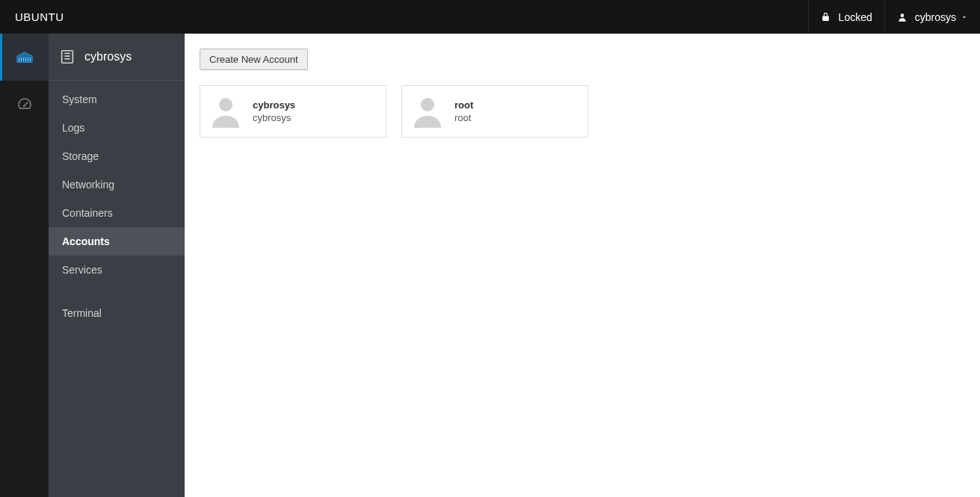 Image resolution: width=980 pixels, height=497 pixels. Describe the element at coordinates (25, 58) in the screenshot. I see `server-icon` at that location.